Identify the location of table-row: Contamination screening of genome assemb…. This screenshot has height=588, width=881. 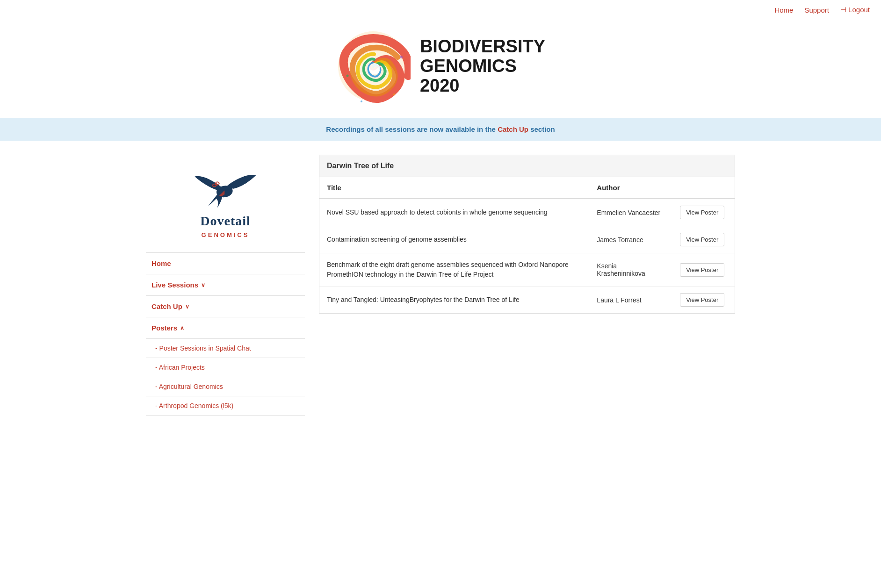
(527, 240).